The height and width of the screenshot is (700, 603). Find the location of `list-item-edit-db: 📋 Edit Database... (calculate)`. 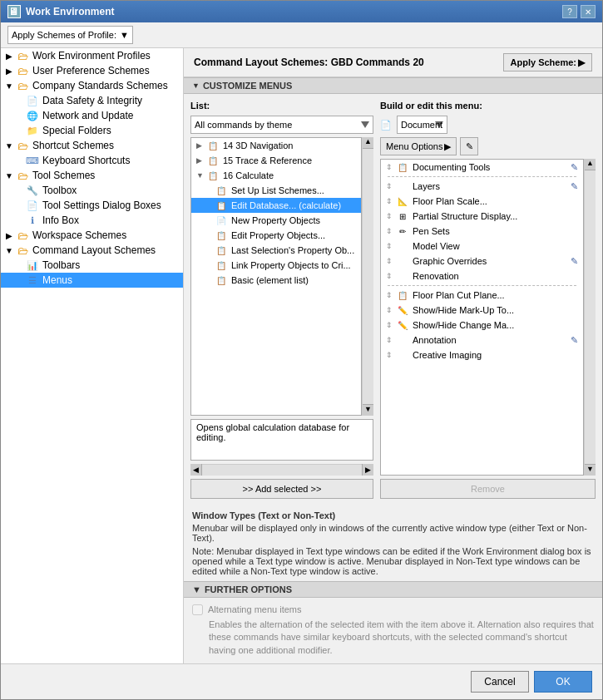

list-item-edit-db: 📋 Edit Database... (calculate) is located at coordinates (276, 205).